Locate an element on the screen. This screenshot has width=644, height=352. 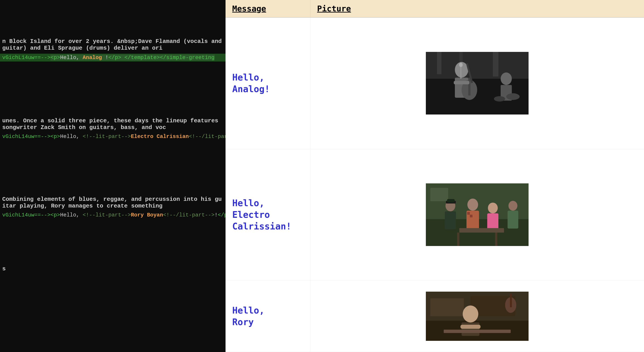
prose-text-1: n Block Island for over 2 years. &nbsp;D… is located at coordinates (113, 44).